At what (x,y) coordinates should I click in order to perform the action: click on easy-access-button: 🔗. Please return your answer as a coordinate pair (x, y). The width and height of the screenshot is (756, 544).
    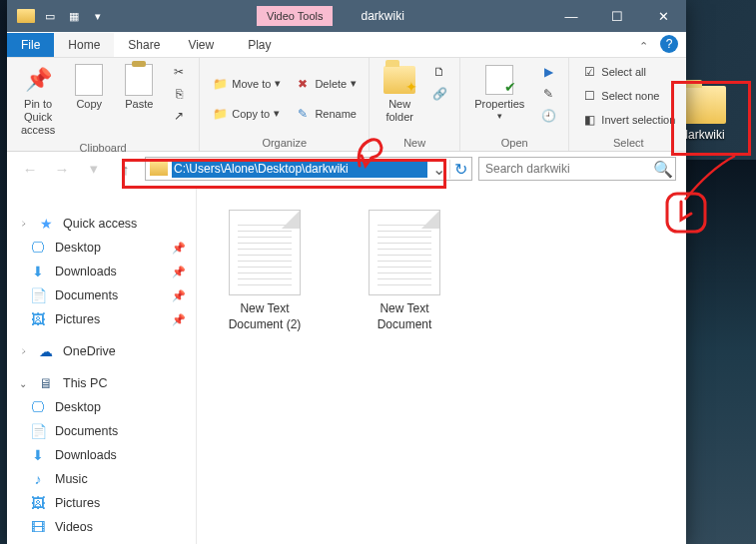
    Looking at the image, I should click on (439, 94).